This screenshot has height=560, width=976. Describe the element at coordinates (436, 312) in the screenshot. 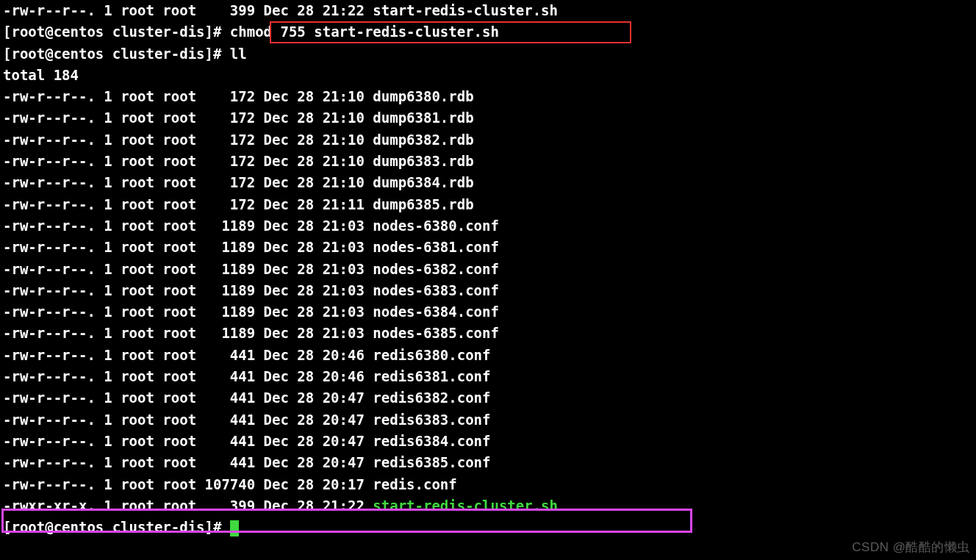

I see `file-name: nodes-6384.conf` at that location.